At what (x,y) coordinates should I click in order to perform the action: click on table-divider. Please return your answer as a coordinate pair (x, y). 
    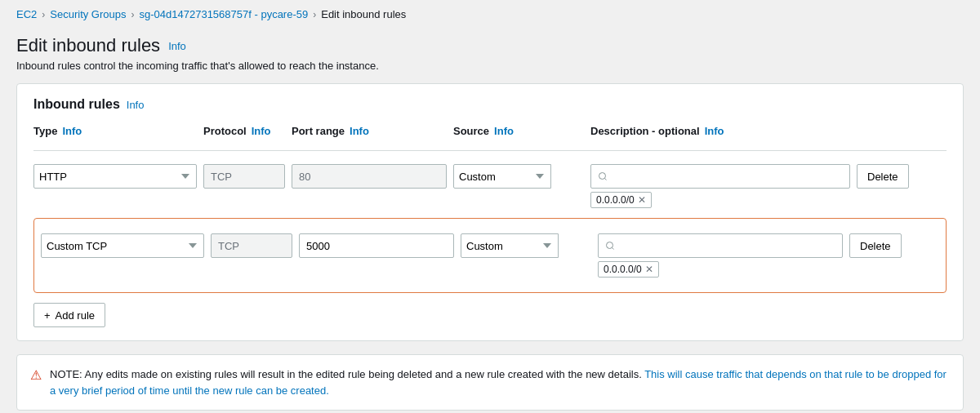
    Looking at the image, I should click on (490, 150).